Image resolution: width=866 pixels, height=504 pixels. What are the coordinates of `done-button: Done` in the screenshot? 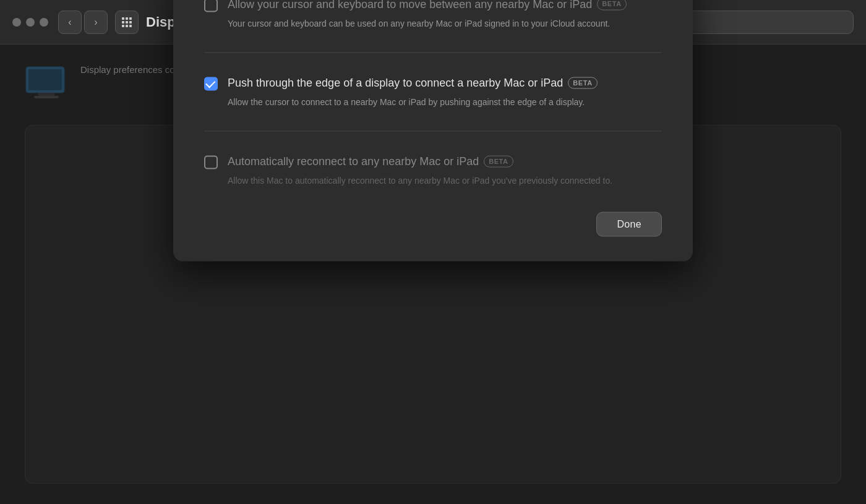 It's located at (629, 224).